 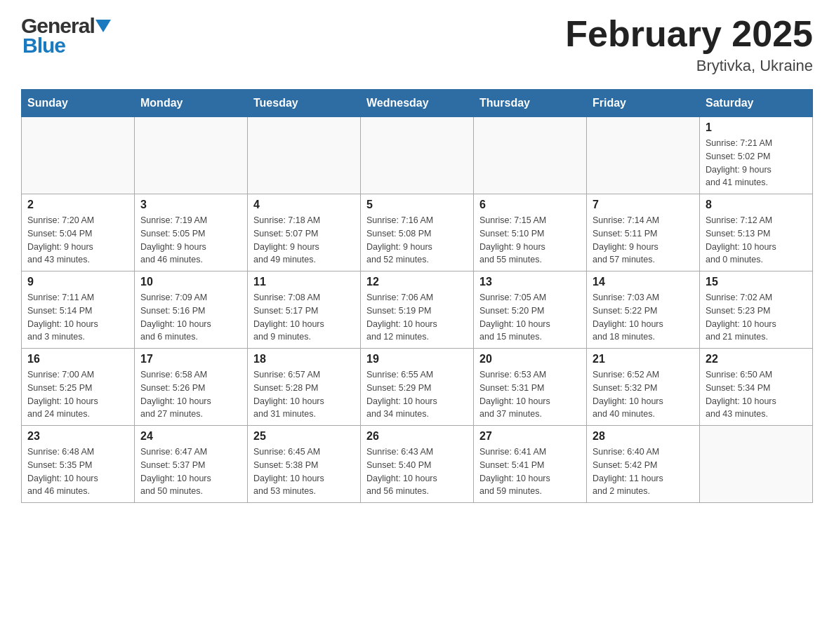 What do you see at coordinates (304, 471) in the screenshot?
I see `day-info: Sunrise: 6:45 AM Sunset: 5:38 PM Dayligh…` at bounding box center [304, 471].